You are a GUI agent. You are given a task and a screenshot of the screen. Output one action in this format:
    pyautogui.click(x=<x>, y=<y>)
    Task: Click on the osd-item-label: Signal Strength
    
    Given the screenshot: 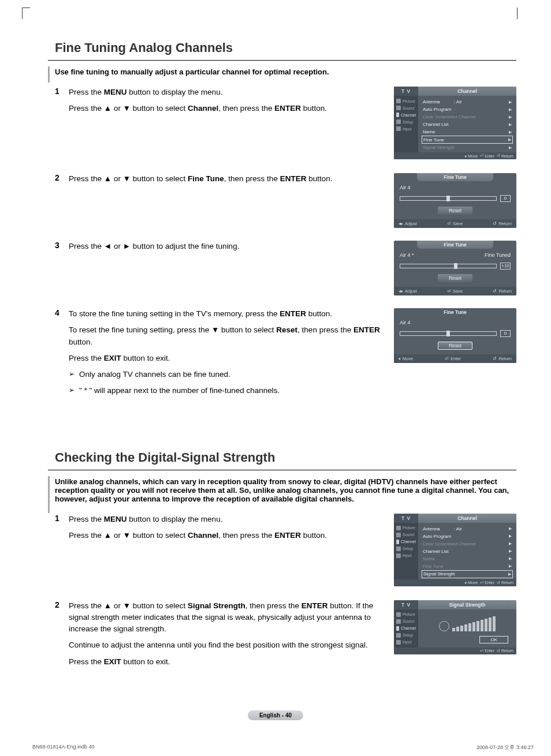 What is the action you would take?
    pyautogui.click(x=439, y=574)
    